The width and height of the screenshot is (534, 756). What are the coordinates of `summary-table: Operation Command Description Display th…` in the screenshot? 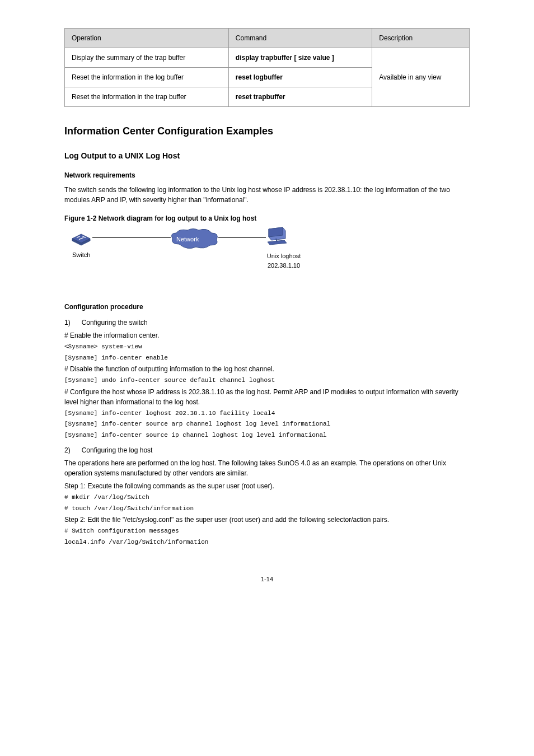 It's located at (267, 67).